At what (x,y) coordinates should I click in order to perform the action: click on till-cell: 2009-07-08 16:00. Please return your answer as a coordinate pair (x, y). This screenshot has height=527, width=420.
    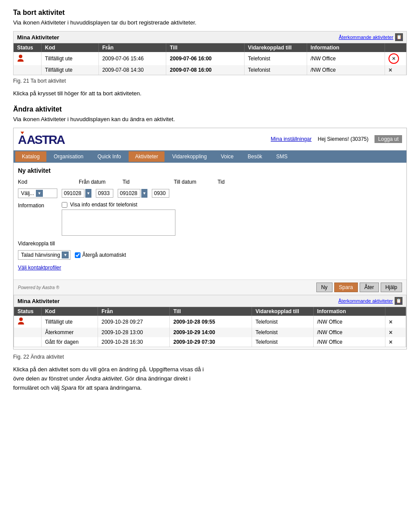
    Looking at the image, I should click on (206, 70).